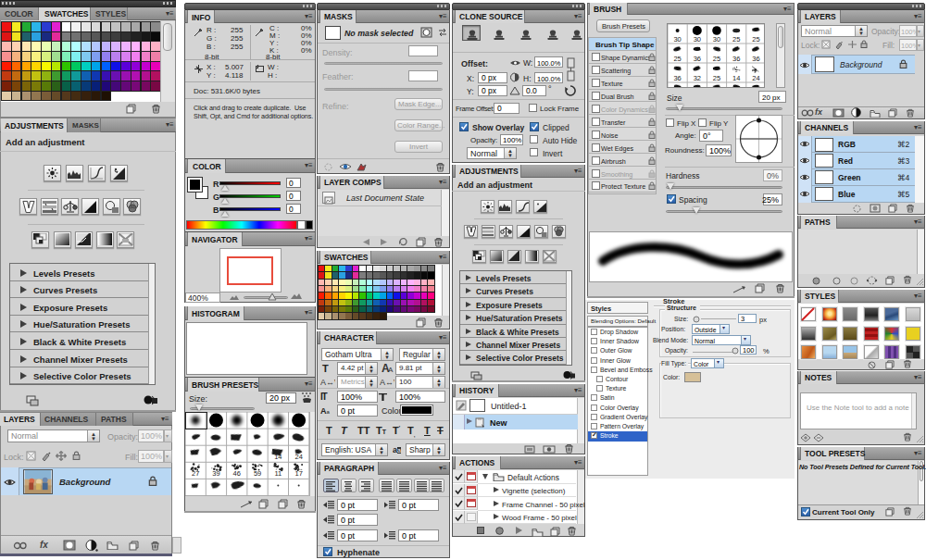 The width and height of the screenshot is (926, 560). I want to click on svg-text: 59, so click(257, 474).